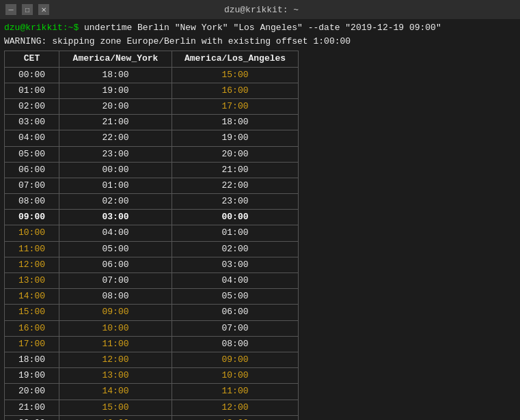 Image resolution: width=520 pixels, height=420 pixels. Describe the element at coordinates (116, 281) in the screenshot. I see `cell-ny: 07:00` at that location.